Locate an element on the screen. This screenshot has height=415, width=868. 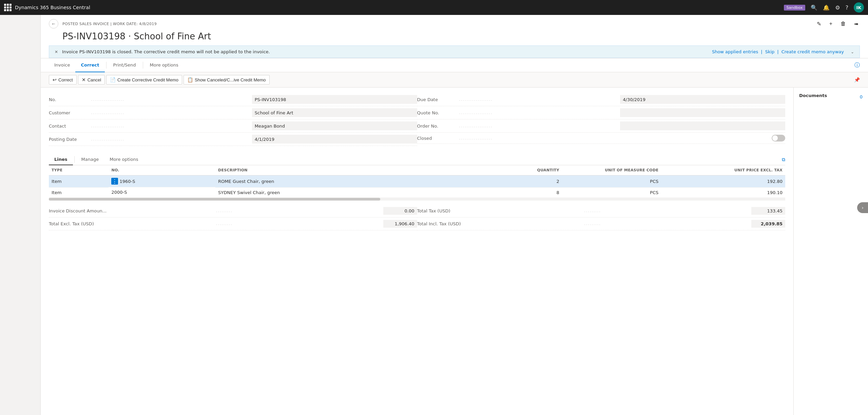
show-canceled-credit-memo-button: 📋 Show Canceled/C...ive Credit Memo is located at coordinates (227, 80).